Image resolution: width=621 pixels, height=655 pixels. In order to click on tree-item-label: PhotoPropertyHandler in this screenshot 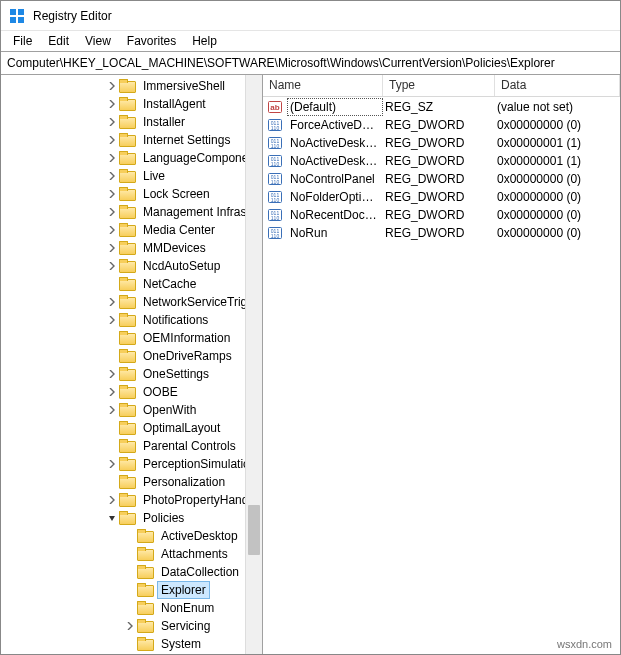, I will do `click(200, 500)`.